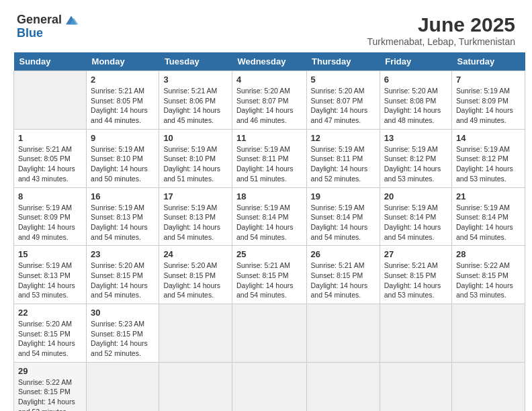 This screenshot has height=411, width=532. Describe the element at coordinates (269, 79) in the screenshot. I see `day-number: 4` at that location.